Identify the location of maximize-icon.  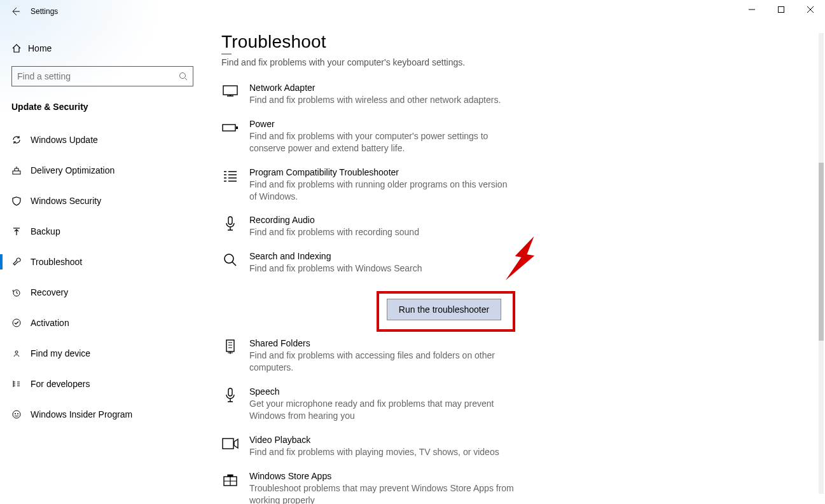
(781, 10).